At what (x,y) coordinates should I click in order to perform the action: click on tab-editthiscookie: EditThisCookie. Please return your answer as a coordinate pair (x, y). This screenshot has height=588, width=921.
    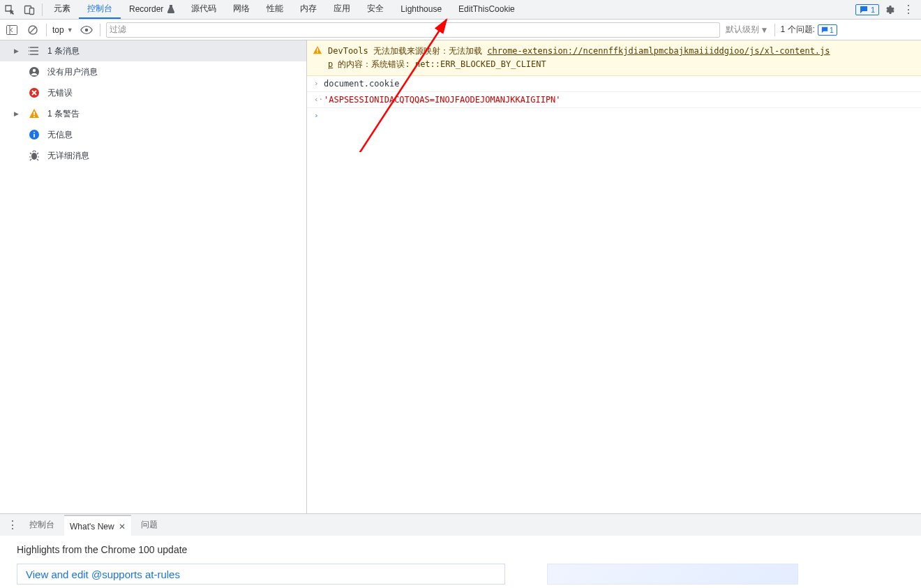
    Looking at the image, I should click on (487, 10).